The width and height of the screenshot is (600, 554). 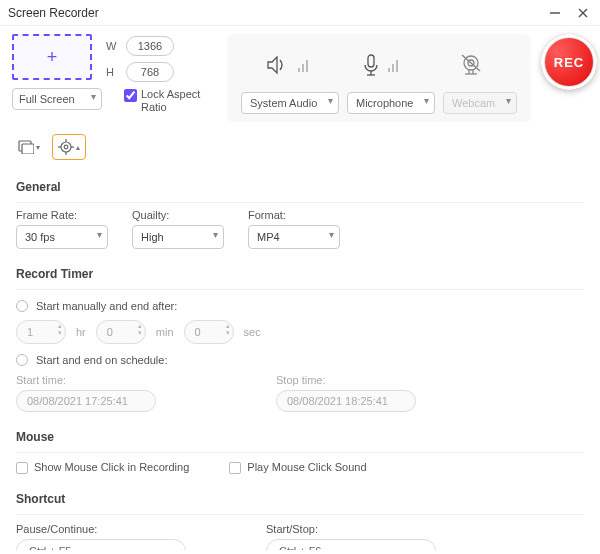 I want to click on snapshot-tool-button: ▾, so click(x=29, y=147).